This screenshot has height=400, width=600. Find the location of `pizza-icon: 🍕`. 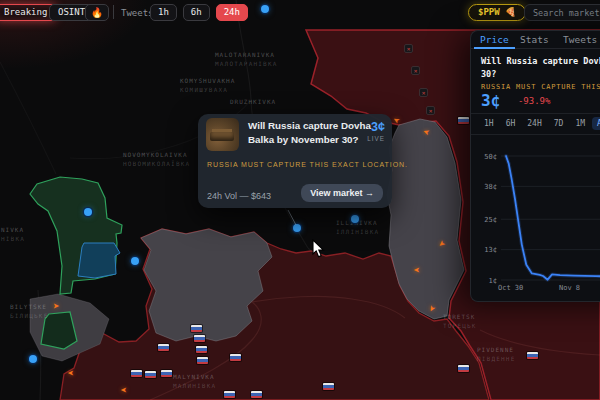

pizza-icon: 🍕 is located at coordinates (510, 12).